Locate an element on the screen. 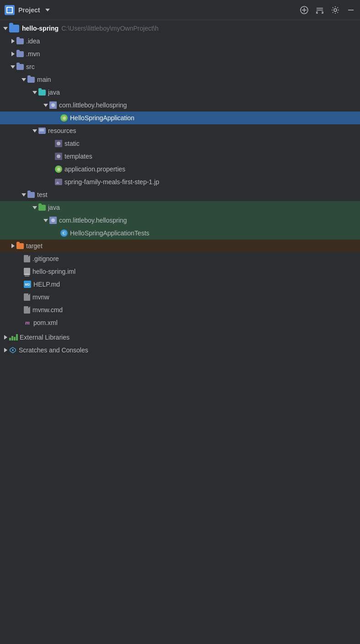 This screenshot has height=644, width=360. item-label: resources is located at coordinates (62, 131).